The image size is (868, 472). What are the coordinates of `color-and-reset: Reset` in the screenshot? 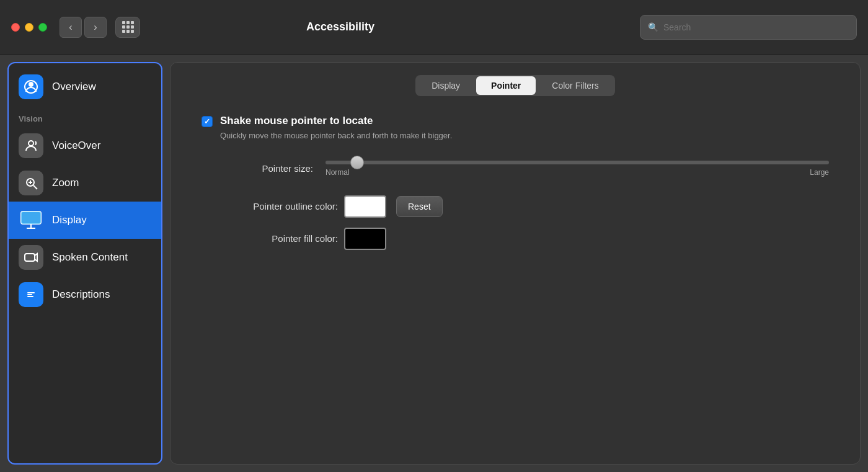 It's located at (393, 207).